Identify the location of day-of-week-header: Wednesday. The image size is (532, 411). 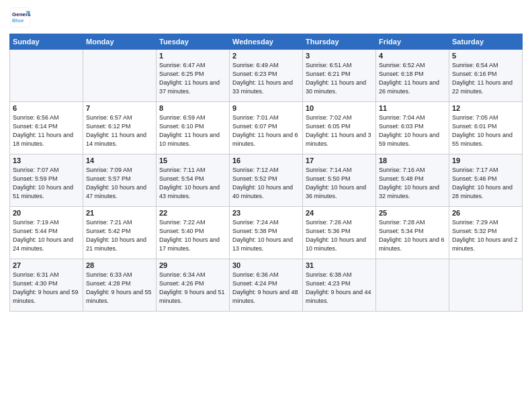
(266, 42).